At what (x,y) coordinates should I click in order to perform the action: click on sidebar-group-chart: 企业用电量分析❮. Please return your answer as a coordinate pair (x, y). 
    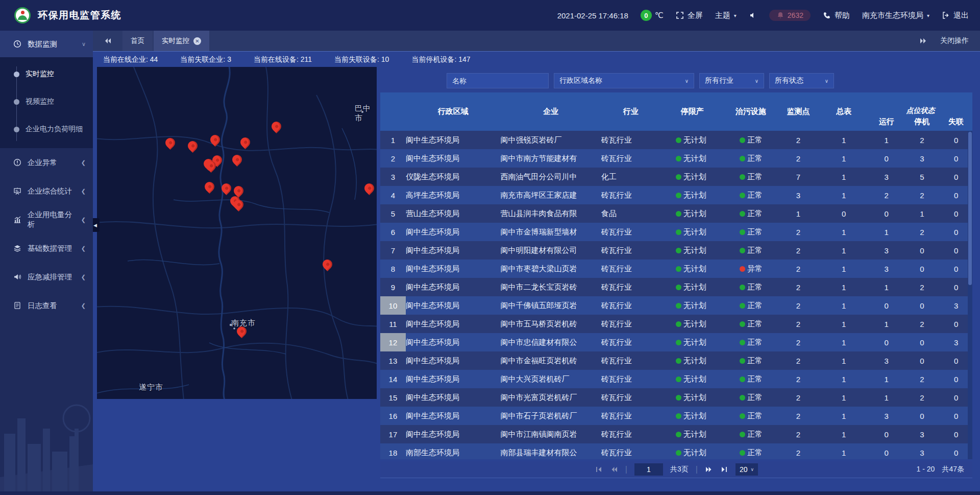
    Looking at the image, I should click on (46, 220).